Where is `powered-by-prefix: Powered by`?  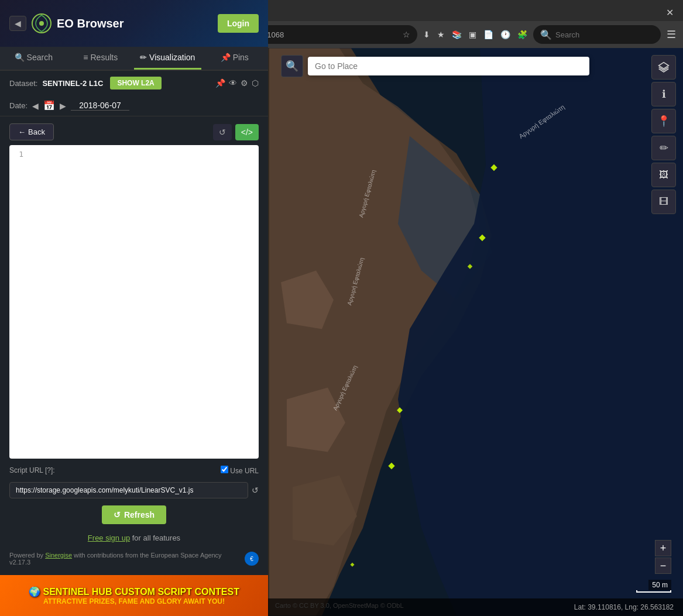 powered-by-prefix: Powered by is located at coordinates (27, 555).